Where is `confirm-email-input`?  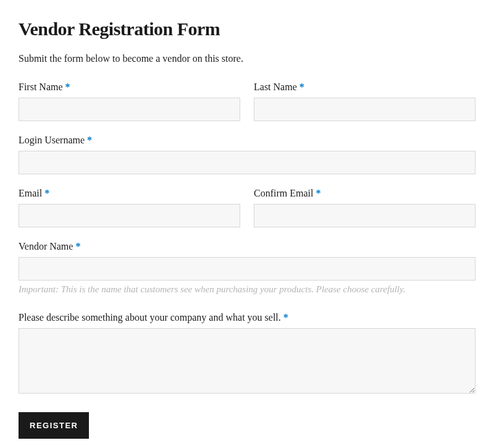 confirm-email-input is located at coordinates (364, 216).